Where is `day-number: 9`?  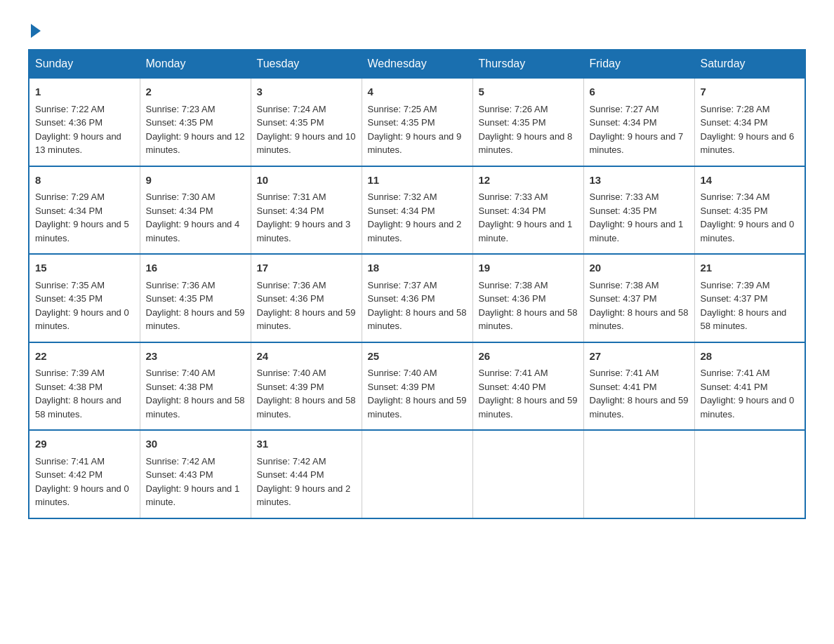
day-number: 9 is located at coordinates (195, 181).